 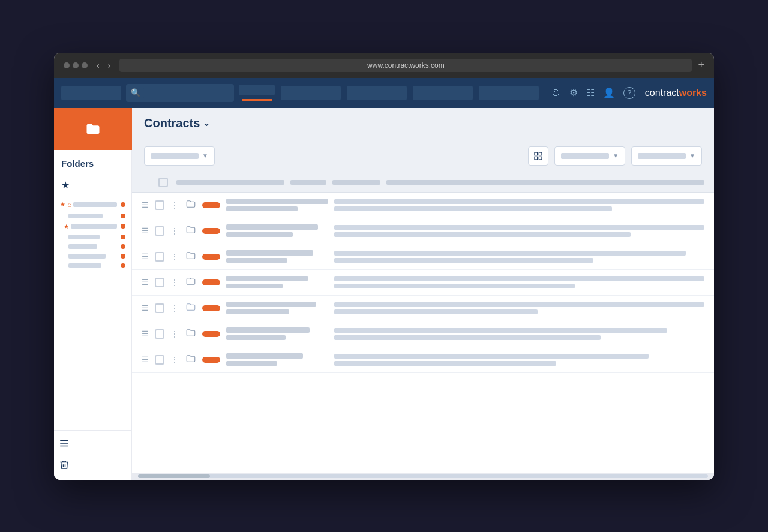 I want to click on view-toggle-button, so click(x=538, y=156).